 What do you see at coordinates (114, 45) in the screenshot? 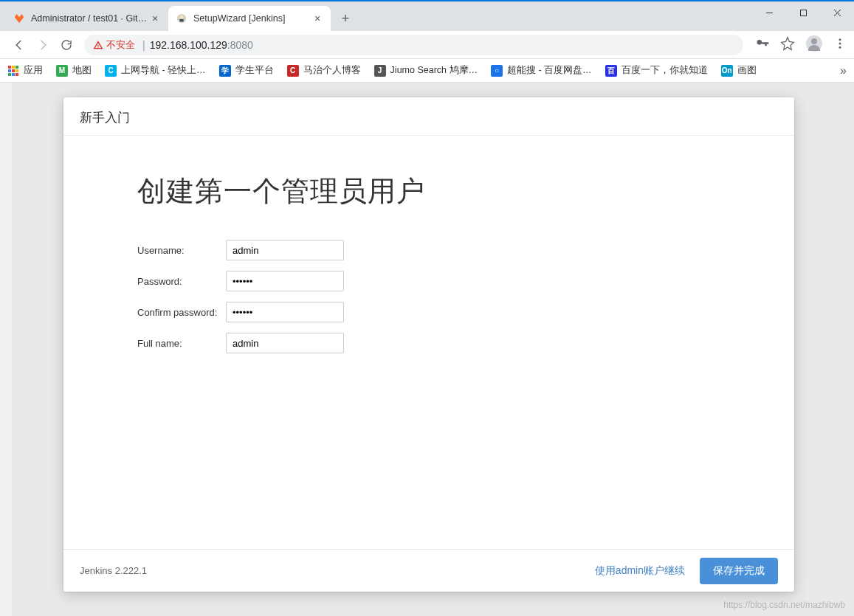
I see `insecure-warning: 不安全` at bounding box center [114, 45].